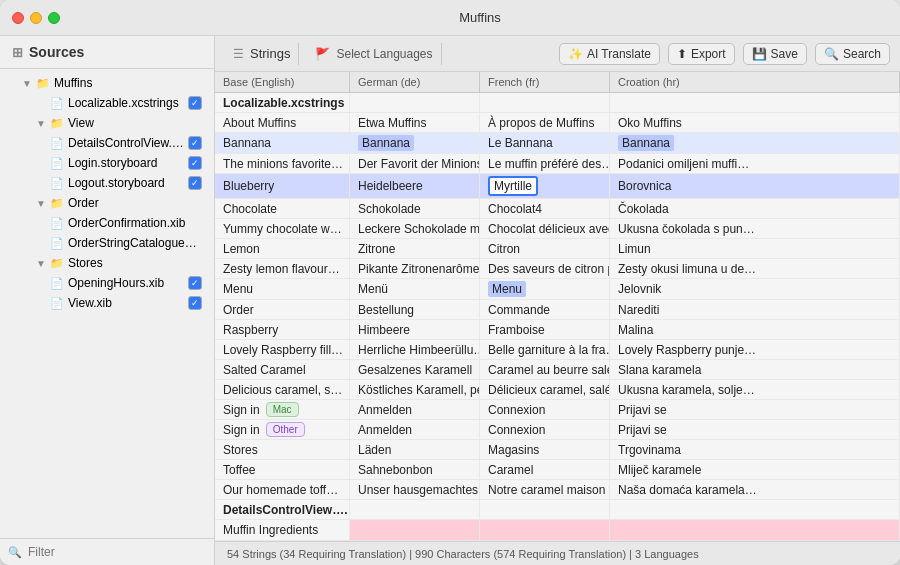 This screenshot has height=565, width=900. Describe the element at coordinates (558, 249) in the screenshot. I see `table-row: Lemon Zitrone Citron Limun` at that location.